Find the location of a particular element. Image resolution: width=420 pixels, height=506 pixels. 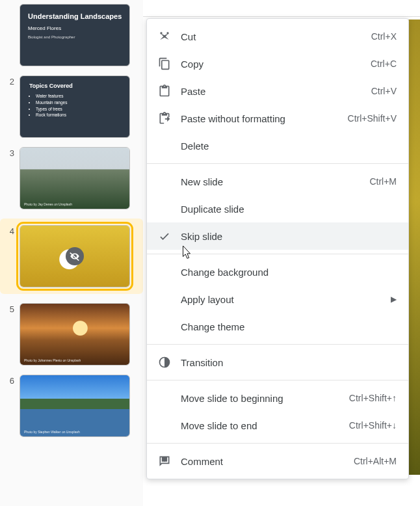

cut-icon is located at coordinates (164, 36).